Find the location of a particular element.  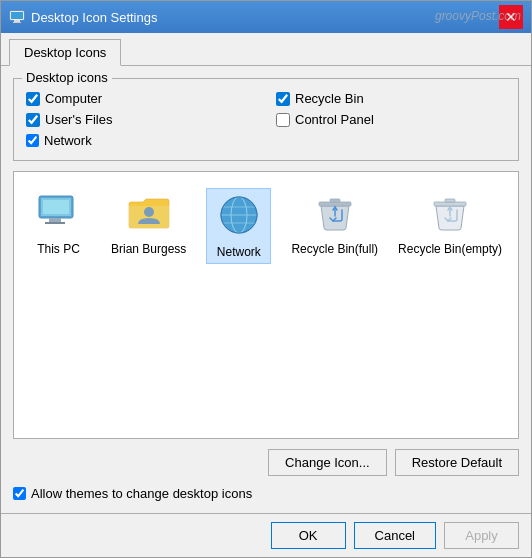

checkbox-recycle-input is located at coordinates (283, 99).